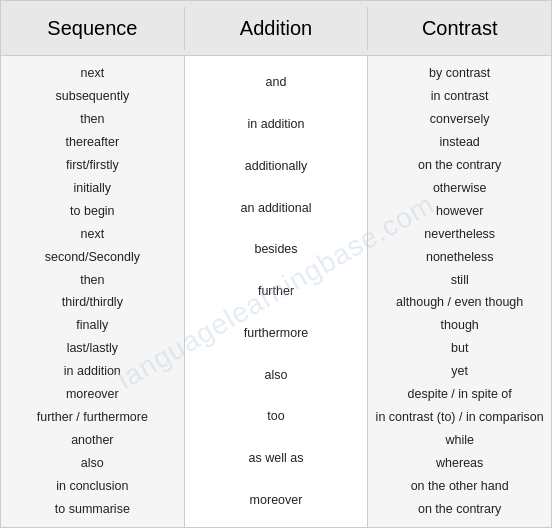 This screenshot has width=552, height=528. I want to click on list-item: yet, so click(460, 372).